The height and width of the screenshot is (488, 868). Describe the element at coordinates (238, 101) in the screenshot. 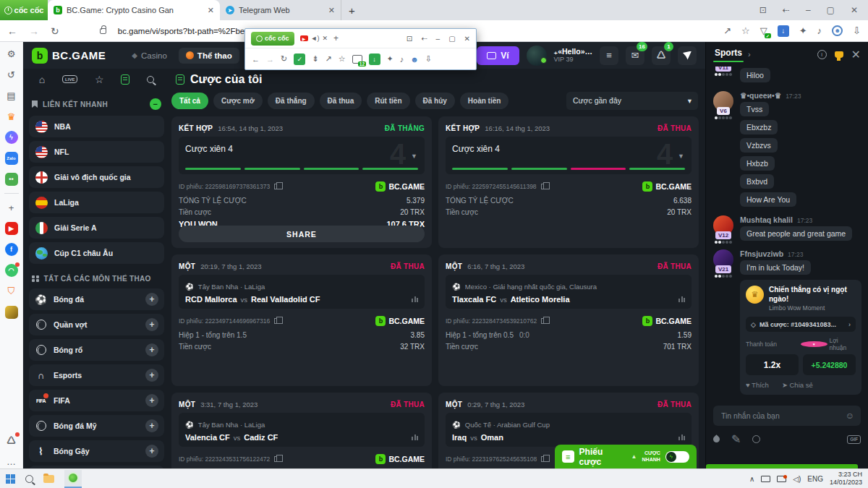

I see `filter-open: Cược mở` at that location.